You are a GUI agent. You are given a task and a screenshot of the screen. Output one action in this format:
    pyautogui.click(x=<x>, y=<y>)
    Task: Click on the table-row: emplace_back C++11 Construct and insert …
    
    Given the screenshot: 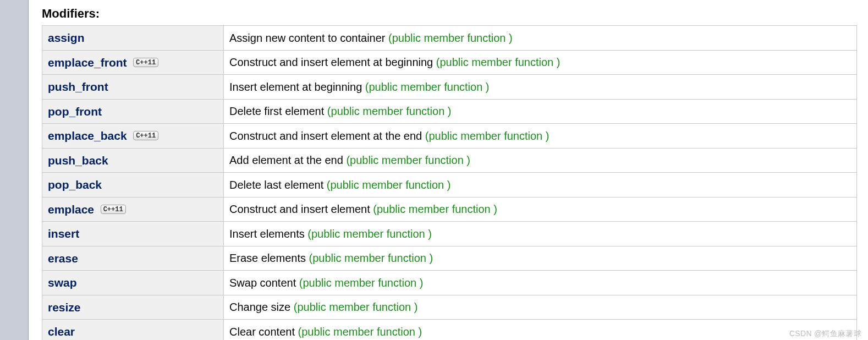 What is the action you would take?
    pyautogui.click(x=450, y=136)
    